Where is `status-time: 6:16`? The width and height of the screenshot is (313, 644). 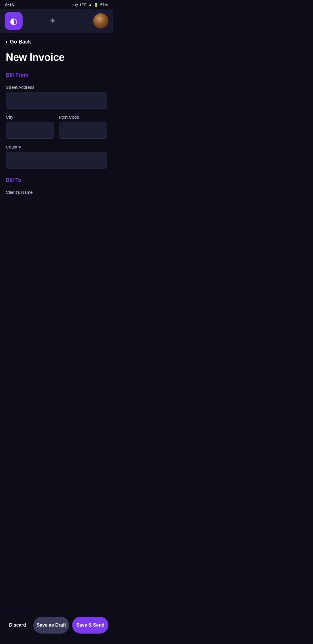 status-time: 6:16 is located at coordinates (10, 5).